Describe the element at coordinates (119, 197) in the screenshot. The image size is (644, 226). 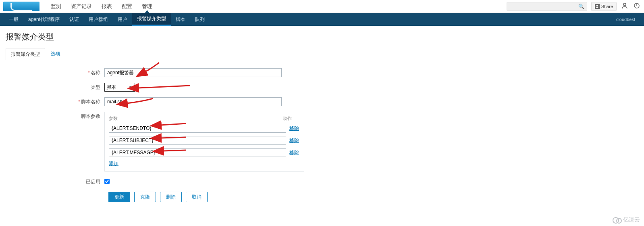
I see `update-button: 更新` at that location.